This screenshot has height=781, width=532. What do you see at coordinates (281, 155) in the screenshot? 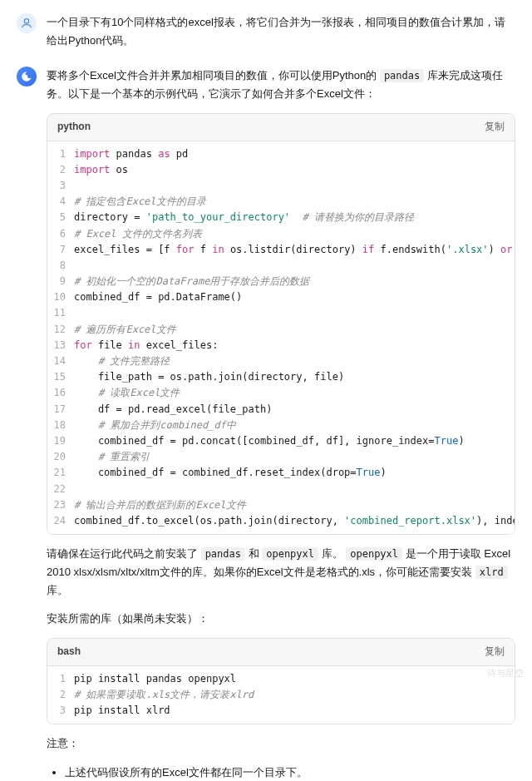
I see `code-line: 1import pandas as pd` at bounding box center [281, 155].